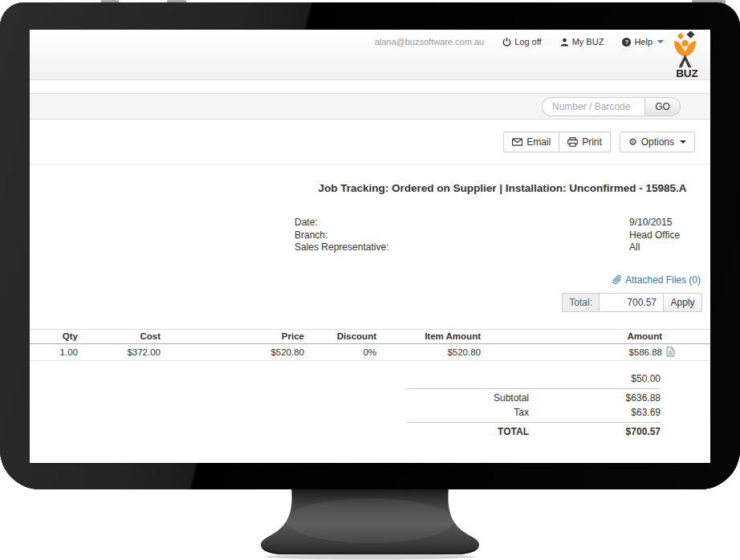 This screenshot has height=560, width=740. Describe the element at coordinates (370, 281) in the screenshot. I see `attached-files-row: Attached Files (0)` at that location.